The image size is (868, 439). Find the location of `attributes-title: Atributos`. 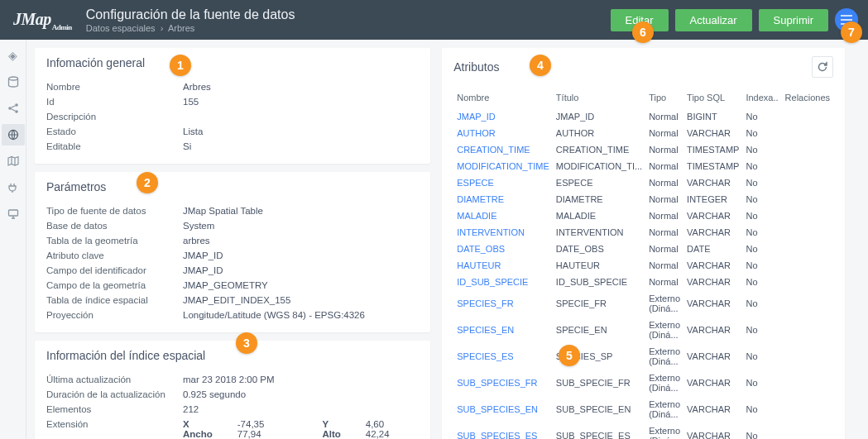

attributes-title: Atributos is located at coordinates (477, 67).